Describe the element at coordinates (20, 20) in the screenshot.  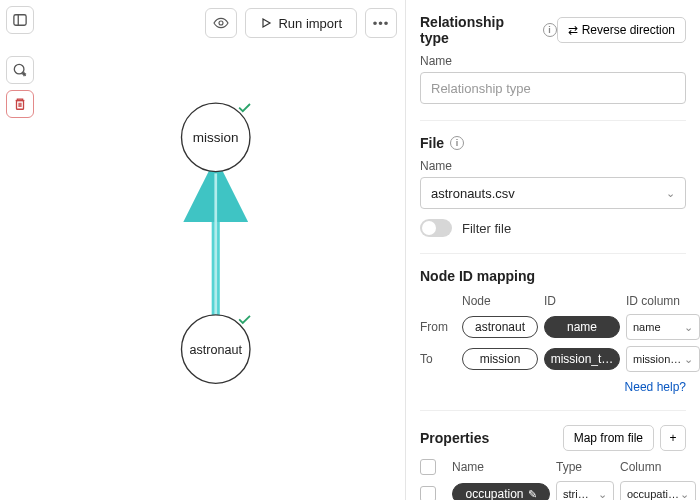
I see `panel-toggle-button` at that location.